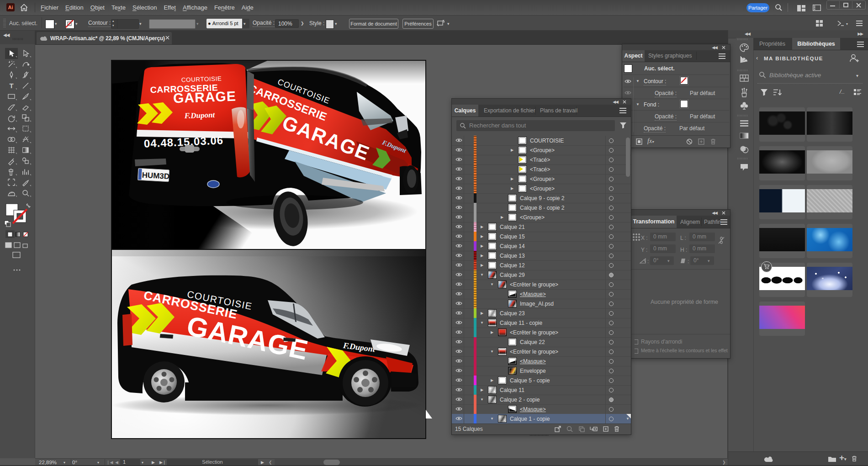  I want to click on svg-text: F.Dupont, so click(200, 115).